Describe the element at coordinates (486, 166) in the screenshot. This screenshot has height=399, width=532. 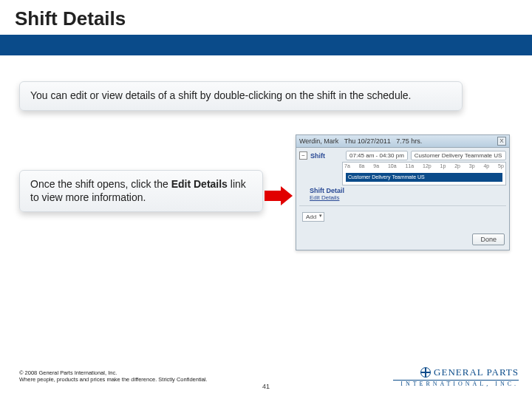
I see `tick: 4p` at that location.